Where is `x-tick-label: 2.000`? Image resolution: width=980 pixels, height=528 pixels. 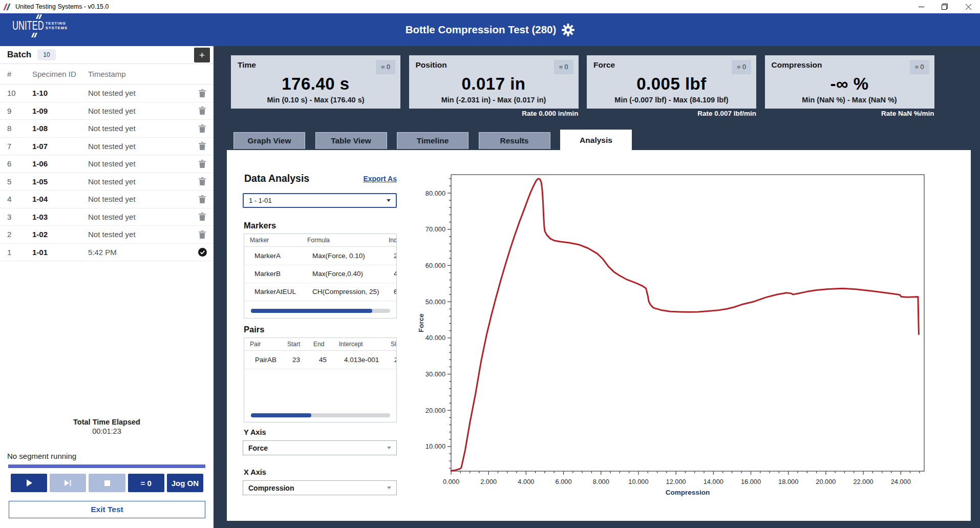
x-tick-label: 2.000 is located at coordinates (488, 481).